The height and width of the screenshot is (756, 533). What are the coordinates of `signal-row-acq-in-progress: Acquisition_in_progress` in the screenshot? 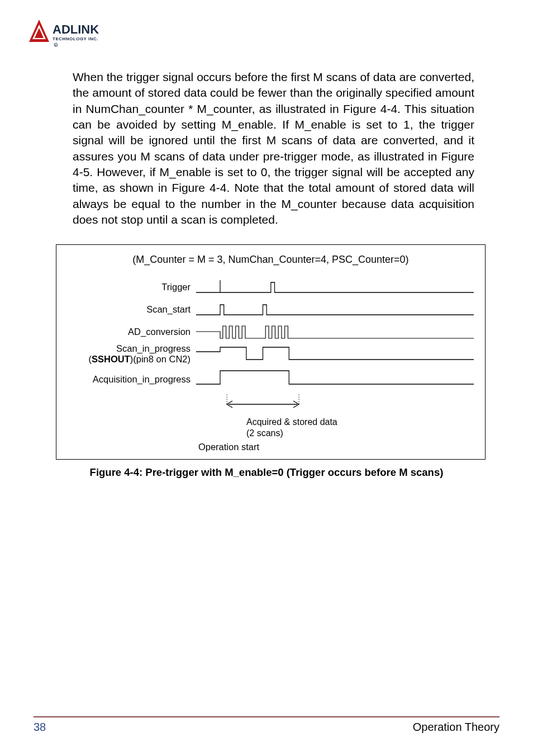 It's located at (270, 379).